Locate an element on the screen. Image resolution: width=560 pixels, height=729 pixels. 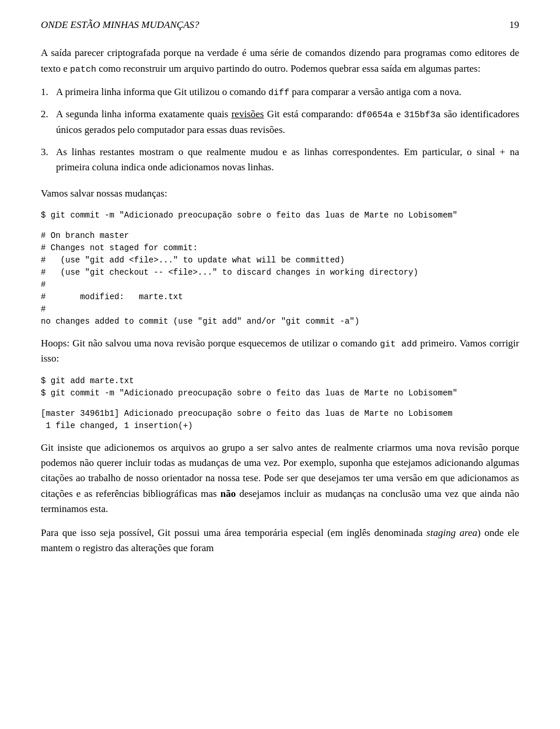
git-add-inline: git add is located at coordinates (398, 344).